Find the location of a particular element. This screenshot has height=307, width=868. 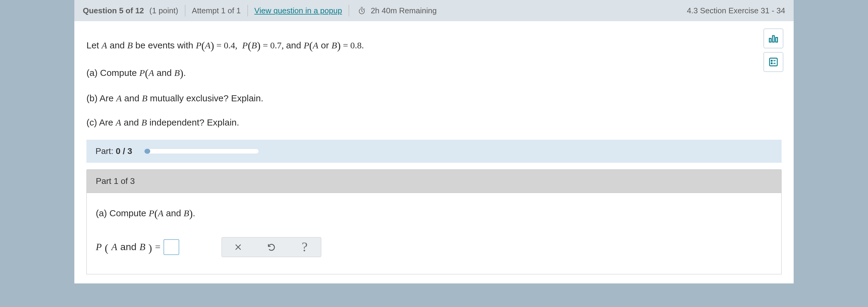

view-popup-link: View question in a popup is located at coordinates (298, 11).